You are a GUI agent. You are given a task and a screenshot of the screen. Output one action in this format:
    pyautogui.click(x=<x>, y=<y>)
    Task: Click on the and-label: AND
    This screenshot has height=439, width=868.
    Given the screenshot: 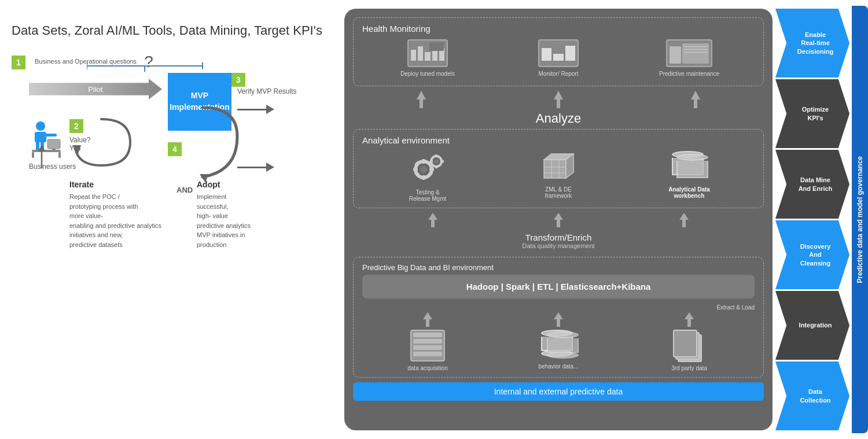 What is the action you would take?
    pyautogui.click(x=185, y=190)
    